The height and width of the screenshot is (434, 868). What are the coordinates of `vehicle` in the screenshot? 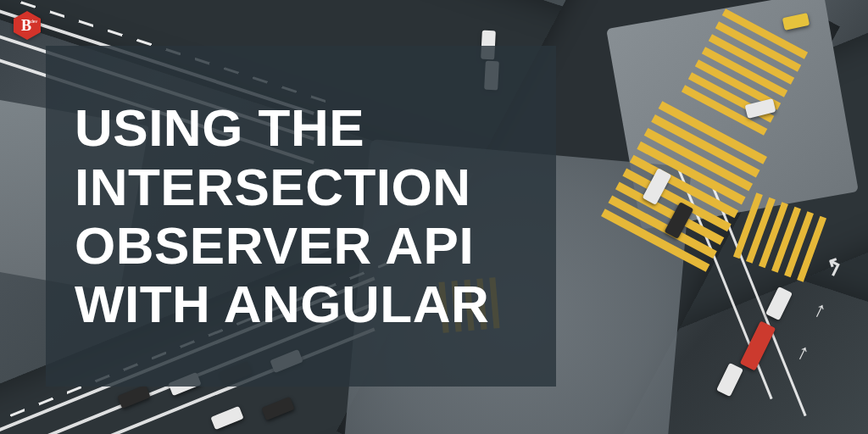 It's located at (730, 380).